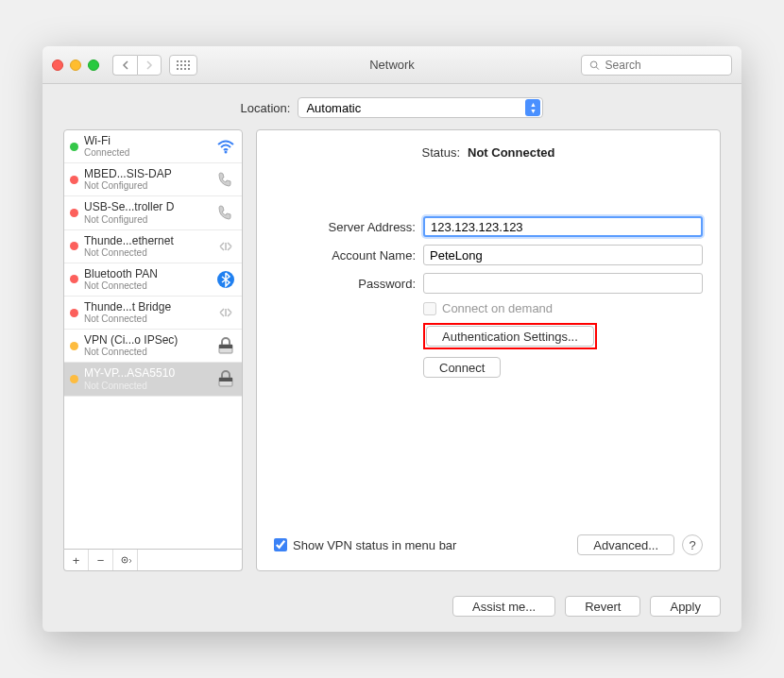 Image resolution: width=784 pixels, height=678 pixels. Describe the element at coordinates (281, 545) in the screenshot. I see `show-vpn-checkbox` at that location.